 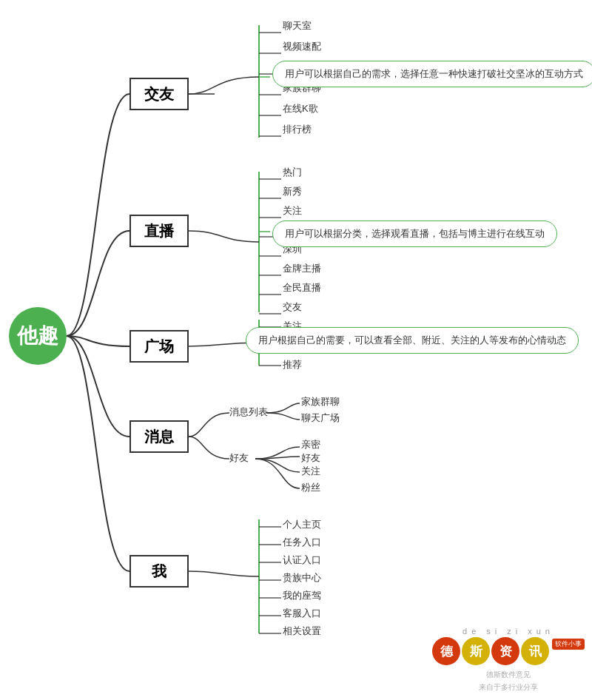 What do you see at coordinates (302, 560) in the screenshot?
I see `leaf-renzhengrl: 认证入口` at bounding box center [302, 560].